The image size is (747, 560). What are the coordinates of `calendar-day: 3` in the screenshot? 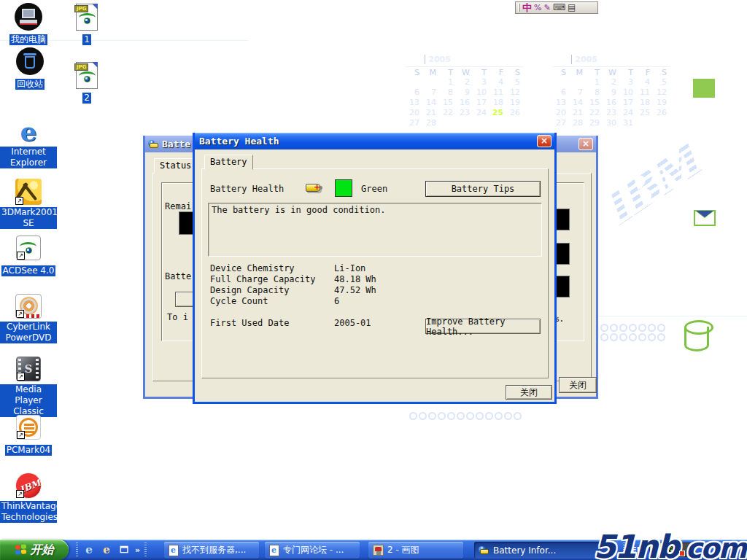 It's located at (481, 82).